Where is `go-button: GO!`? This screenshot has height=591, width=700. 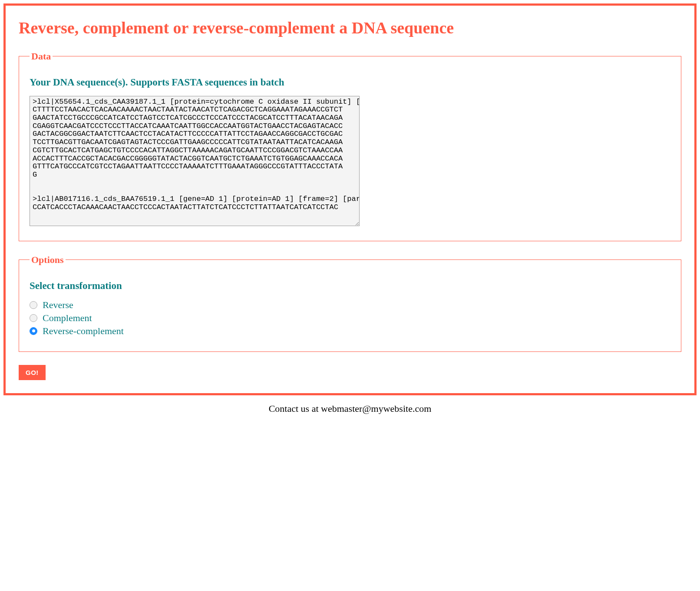
go-button: GO! is located at coordinates (32, 372).